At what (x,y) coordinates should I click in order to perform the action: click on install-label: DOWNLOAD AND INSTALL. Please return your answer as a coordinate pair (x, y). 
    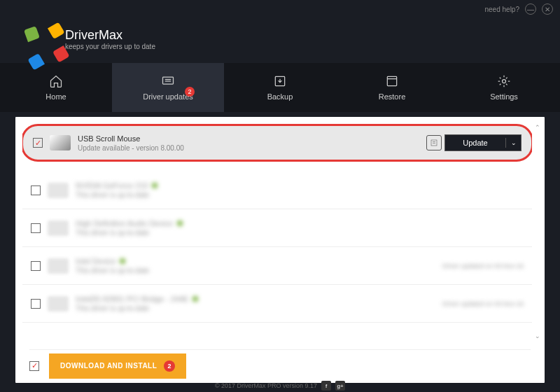
    Looking at the image, I should click on (108, 365).